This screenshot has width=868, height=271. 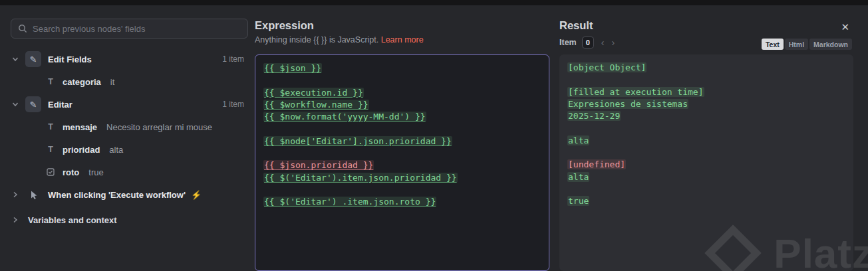 What do you see at coordinates (137, 29) in the screenshot?
I see `search-input` at bounding box center [137, 29].